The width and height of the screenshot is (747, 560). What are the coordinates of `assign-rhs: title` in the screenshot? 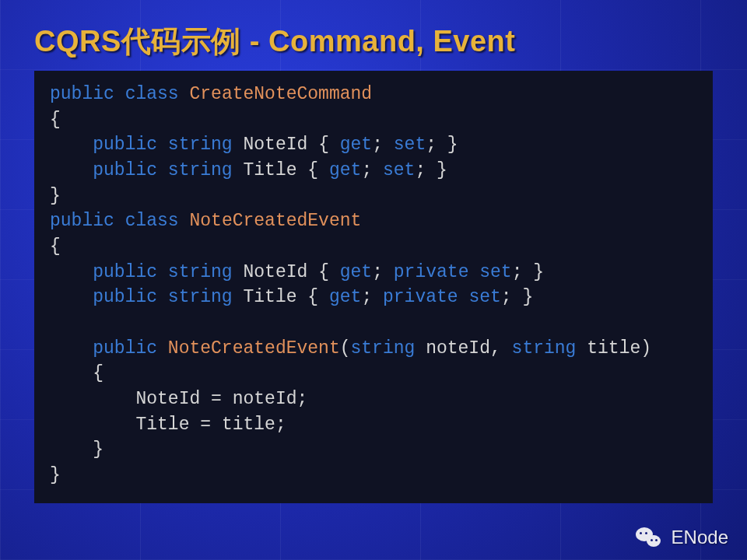 It's located at (249, 425).